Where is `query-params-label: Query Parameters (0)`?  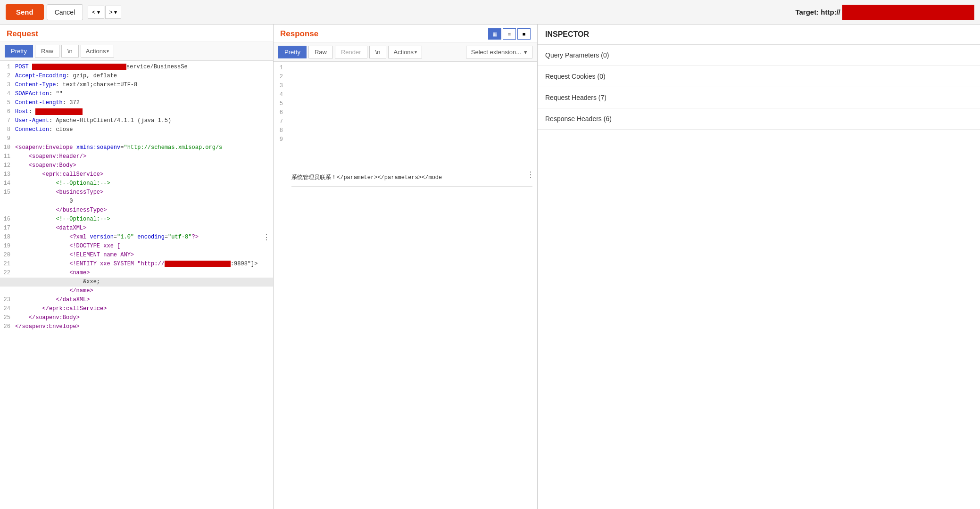 query-params-label: Query Parameters (0) is located at coordinates (577, 55).